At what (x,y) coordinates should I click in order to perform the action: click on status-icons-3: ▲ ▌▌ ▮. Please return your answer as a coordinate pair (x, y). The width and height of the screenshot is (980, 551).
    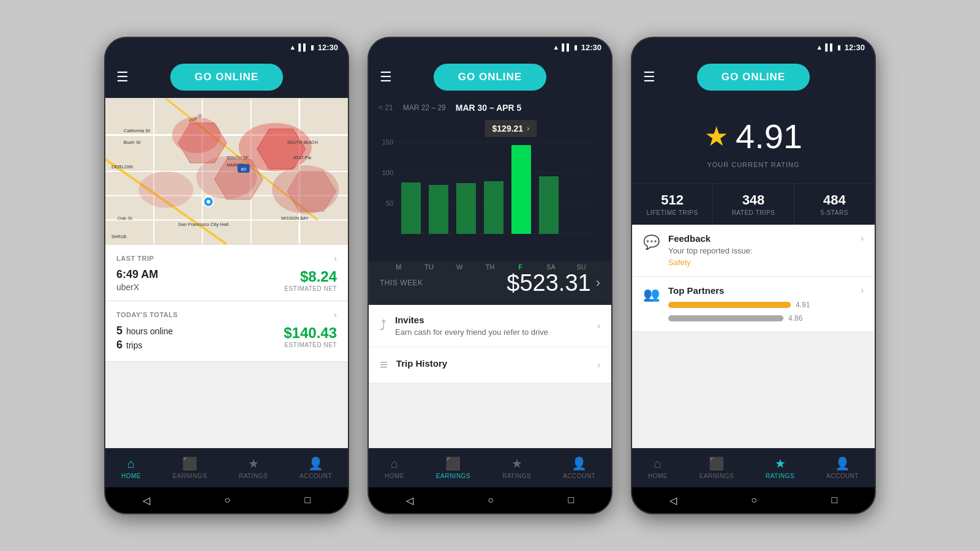
    Looking at the image, I should click on (828, 48).